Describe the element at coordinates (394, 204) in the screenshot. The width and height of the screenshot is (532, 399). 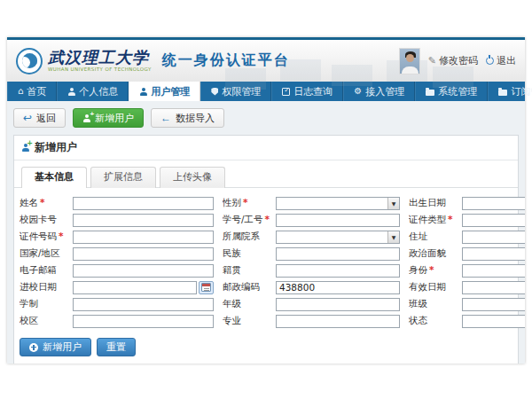
I see `chevron-down-icon: ▼` at that location.